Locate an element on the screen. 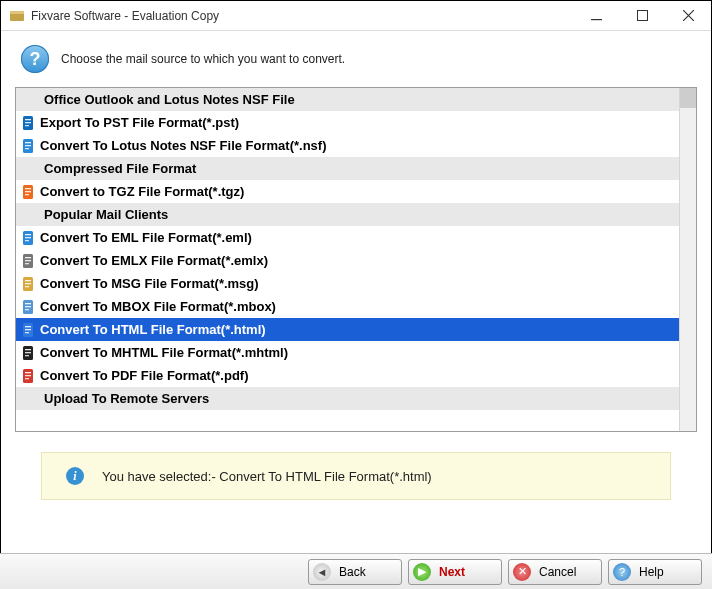  list-item-label: Convert To Lotus Notes NSF File Format(*… is located at coordinates (184, 146).